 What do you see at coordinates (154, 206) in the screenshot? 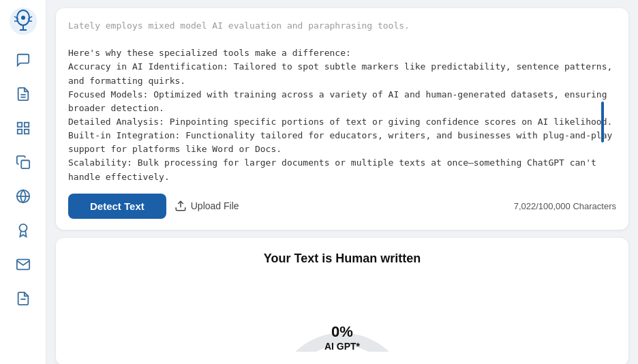
I see `editor-left-actions: Detect Text Upload File` at bounding box center [154, 206].